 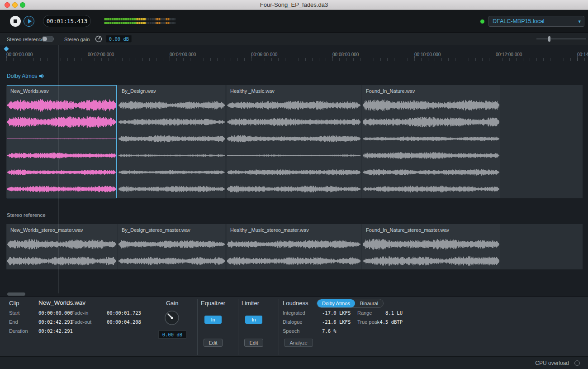 What do you see at coordinates (99, 39) in the screenshot?
I see `stereo-gain-knob-icon` at bounding box center [99, 39].